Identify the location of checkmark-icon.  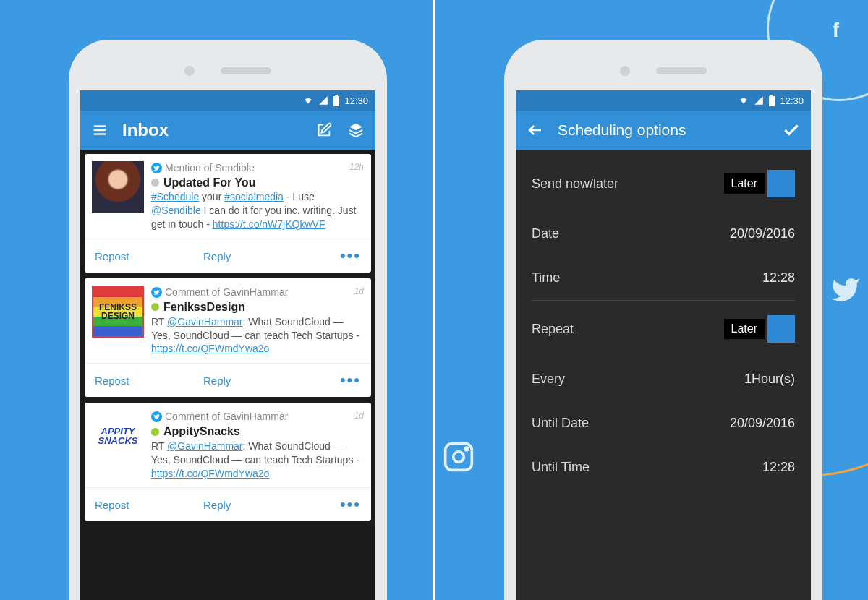
(791, 130).